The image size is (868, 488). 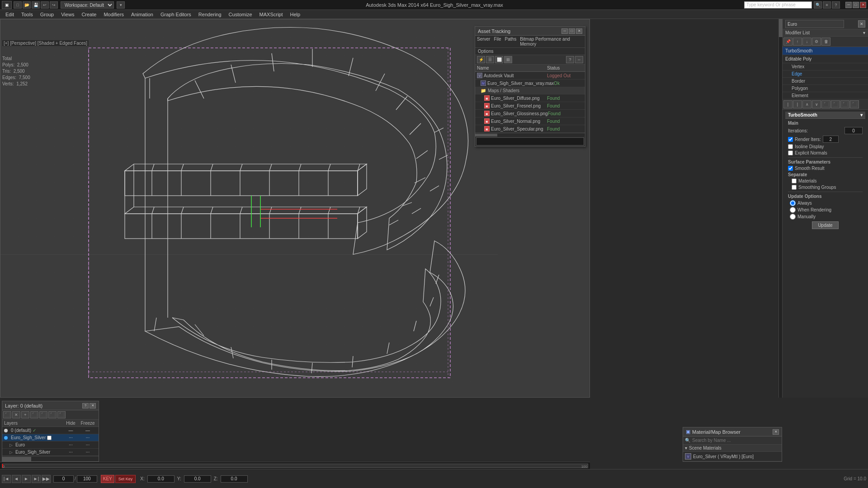 I want to click on modifier-filter-clear: ✕, so click(x=862, y=24).